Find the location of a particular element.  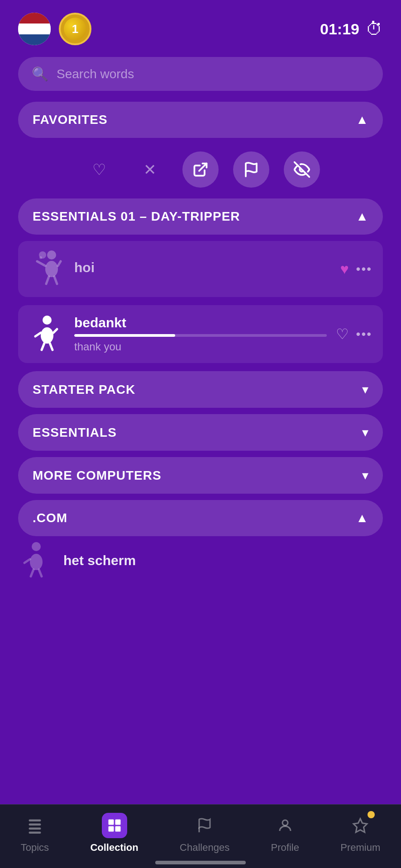

profile-icon is located at coordinates (285, 826).